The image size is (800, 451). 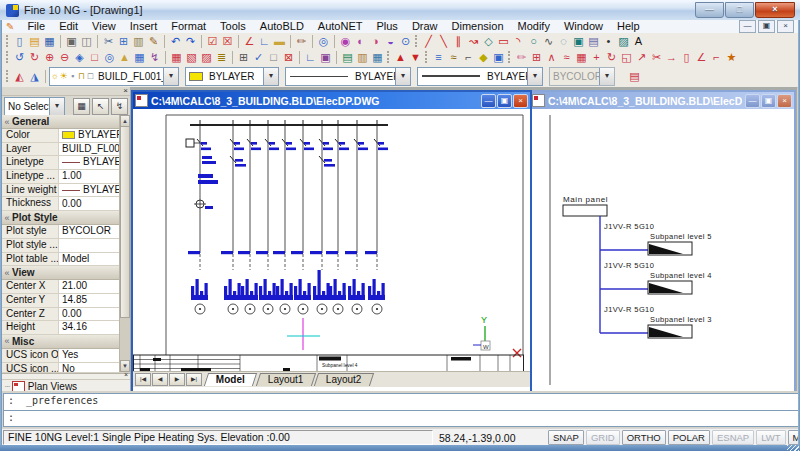 What do you see at coordinates (61, 356) in the screenshot?
I see `property-row-ucs-icon-on: UCS icon OnYes` at bounding box center [61, 356].